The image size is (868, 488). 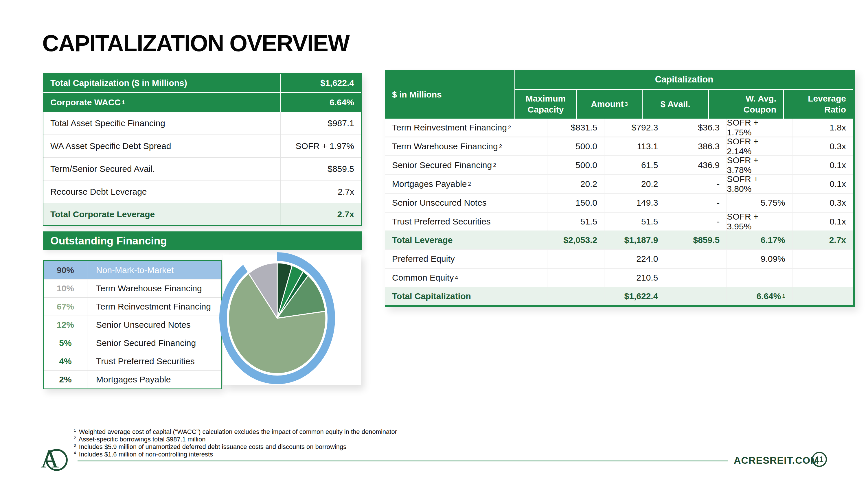 I want to click on row-label: Senior Secured Financing2, so click(x=466, y=165).